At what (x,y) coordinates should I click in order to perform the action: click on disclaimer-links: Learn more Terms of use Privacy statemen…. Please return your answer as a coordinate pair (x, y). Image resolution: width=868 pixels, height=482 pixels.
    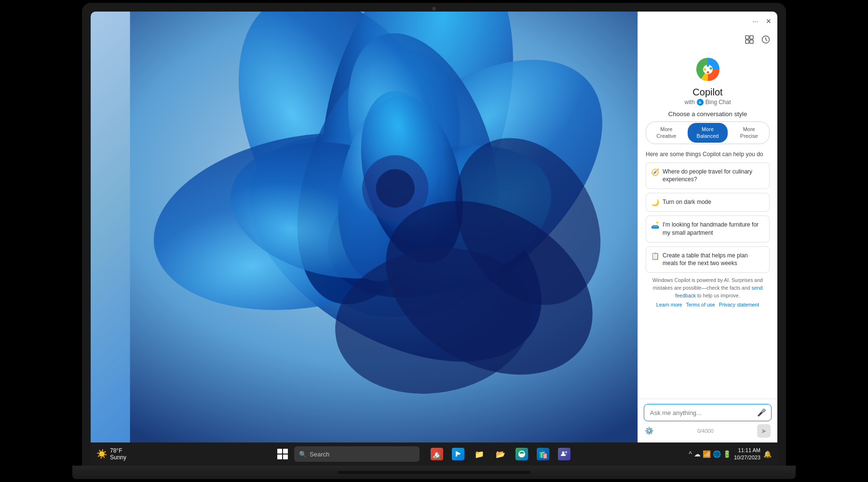
    Looking at the image, I should click on (708, 305).